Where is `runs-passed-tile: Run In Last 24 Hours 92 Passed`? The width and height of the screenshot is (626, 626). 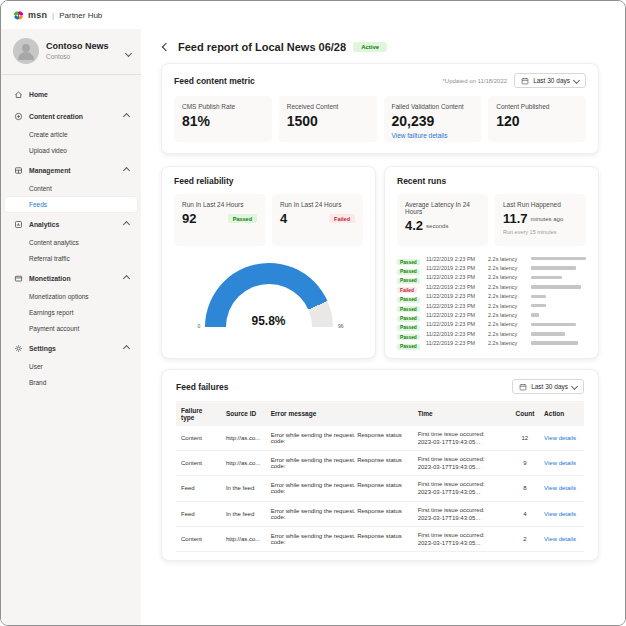 runs-passed-tile: Run In Last 24 Hours 92 Passed is located at coordinates (220, 220).